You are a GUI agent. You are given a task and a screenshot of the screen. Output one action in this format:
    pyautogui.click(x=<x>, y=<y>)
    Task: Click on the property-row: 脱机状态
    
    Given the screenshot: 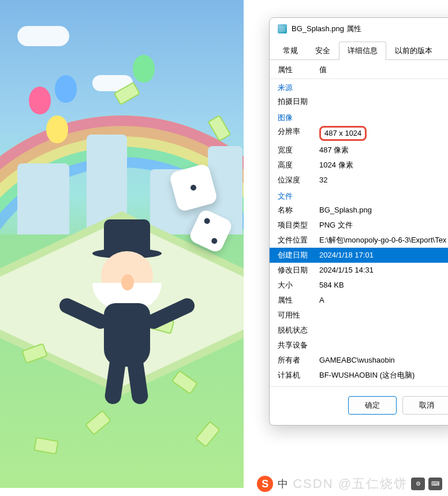 What is the action you would take?
    pyautogui.click(x=359, y=330)
    